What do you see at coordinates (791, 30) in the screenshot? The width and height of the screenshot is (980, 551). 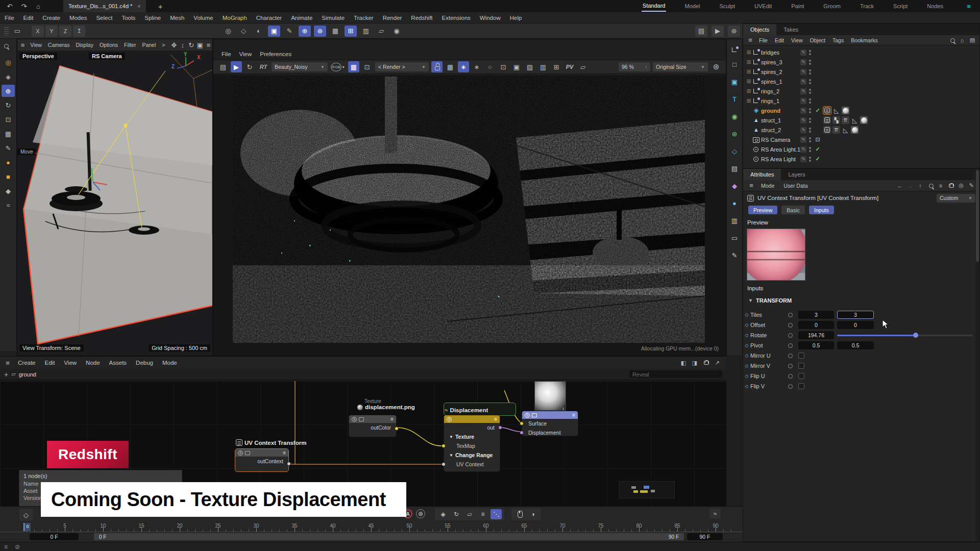 I see `manager-tab: Takes` at bounding box center [791, 30].